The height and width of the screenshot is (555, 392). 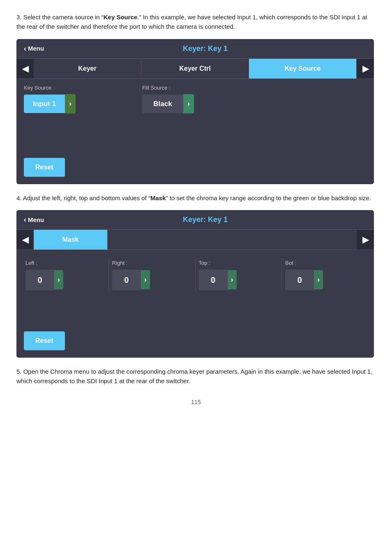 What do you see at coordinates (25, 69) in the screenshot?
I see `tab-prev-arrow-1: ◀` at bounding box center [25, 69].